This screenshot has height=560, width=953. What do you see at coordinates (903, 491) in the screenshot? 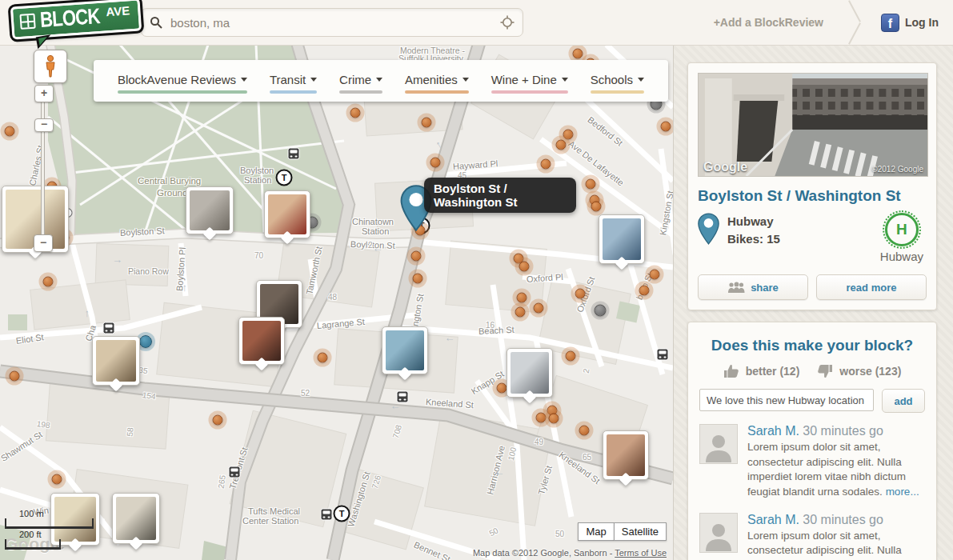
I see `more-link: more...` at bounding box center [903, 491].